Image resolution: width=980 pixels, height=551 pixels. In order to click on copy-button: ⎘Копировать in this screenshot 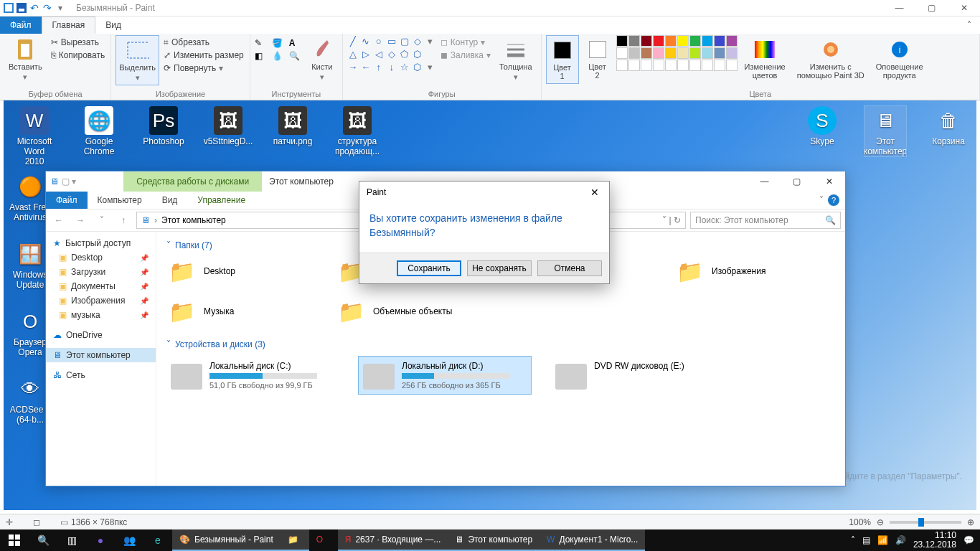, I will do `click(78, 55)`.